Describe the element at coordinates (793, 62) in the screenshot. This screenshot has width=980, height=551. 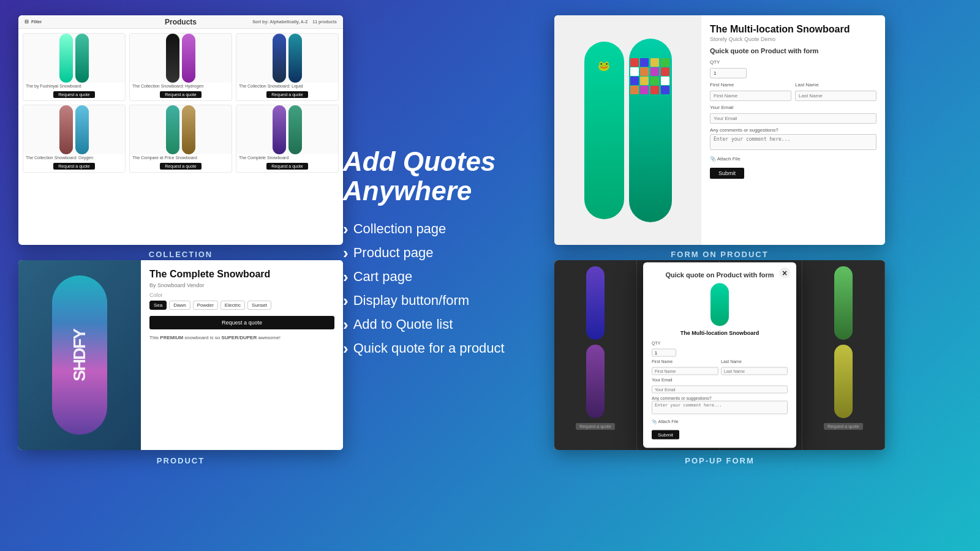
I see `qty-label: QTY` at that location.